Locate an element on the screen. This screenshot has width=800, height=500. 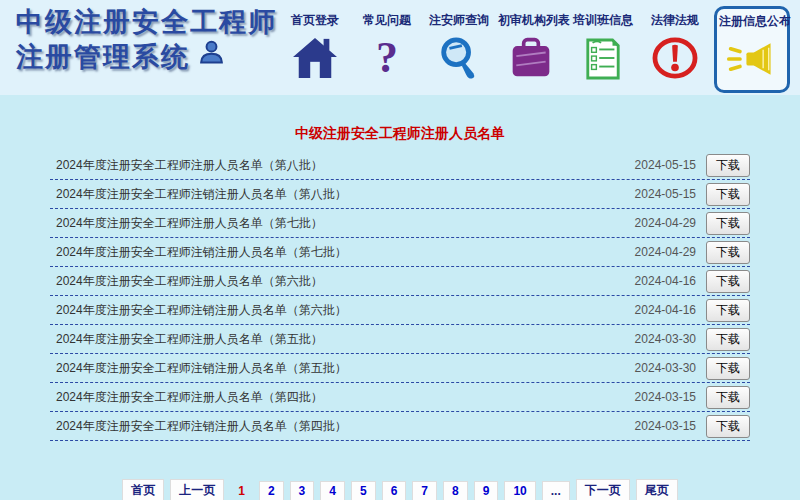
pagination-page: 9 is located at coordinates (486, 490).